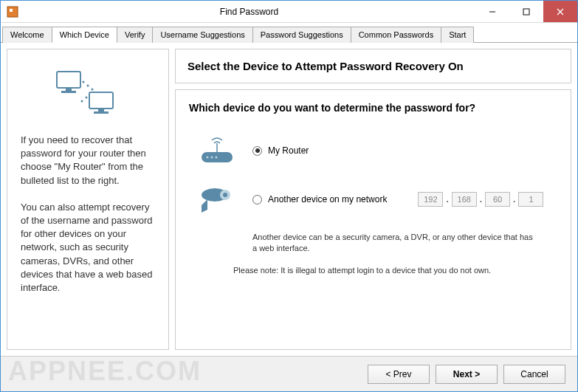 The width and height of the screenshot is (578, 392). I want to click on option-my-router: My Router, so click(374, 151).